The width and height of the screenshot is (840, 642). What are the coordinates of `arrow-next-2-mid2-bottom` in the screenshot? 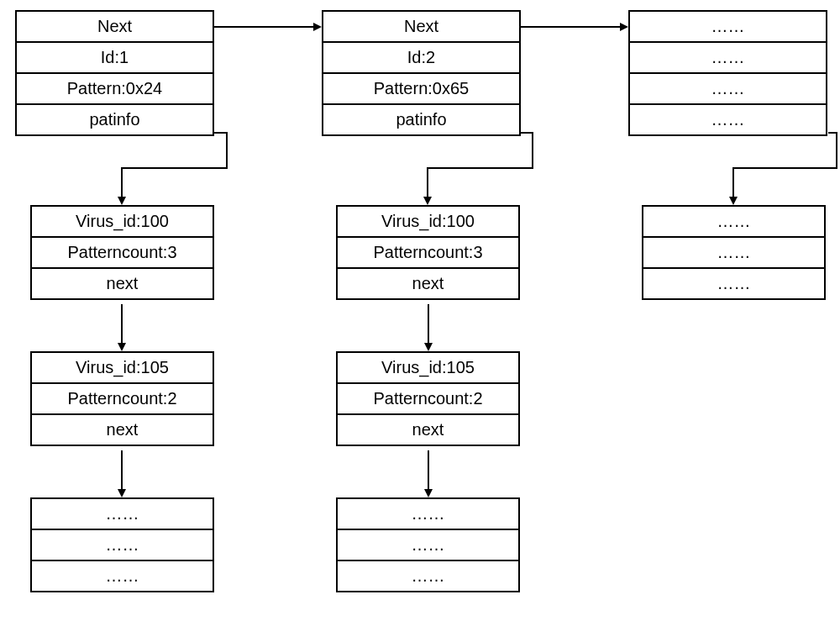 It's located at (428, 474).